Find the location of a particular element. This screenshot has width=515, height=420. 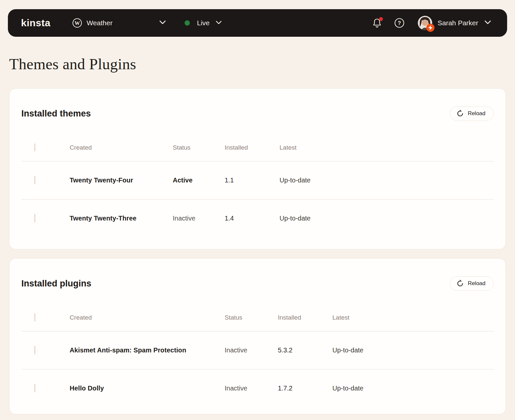

site-selector-dropdown: W Weather is located at coordinates (119, 23).